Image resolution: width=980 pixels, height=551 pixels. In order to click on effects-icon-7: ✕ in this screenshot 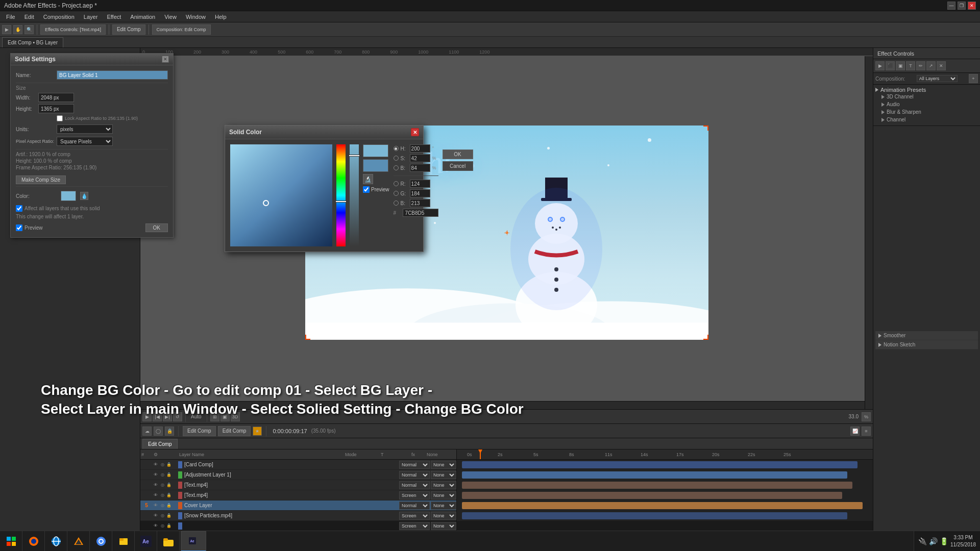, I will do `click(941, 66)`.